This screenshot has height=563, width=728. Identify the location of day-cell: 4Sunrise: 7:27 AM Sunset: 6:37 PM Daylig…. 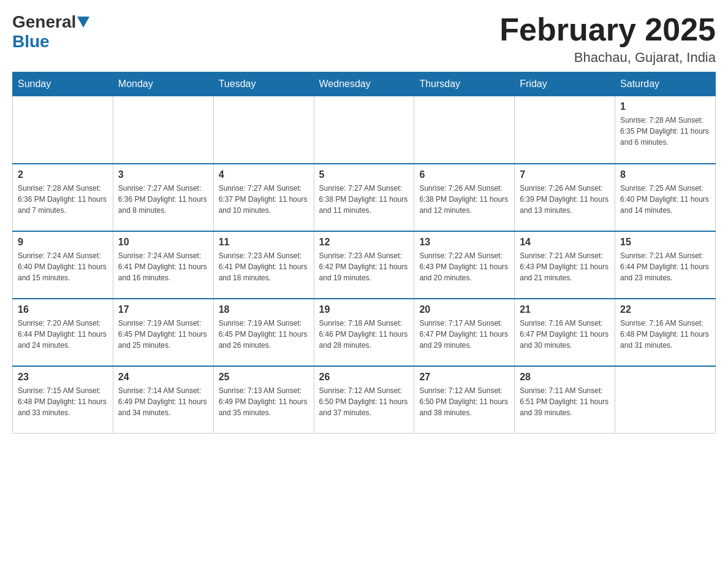
(264, 197).